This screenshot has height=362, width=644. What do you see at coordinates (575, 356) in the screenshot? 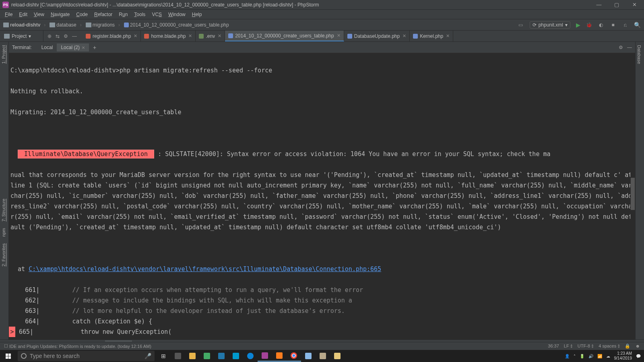
I see `tray-chevron-icon: ˄` at bounding box center [575, 356].